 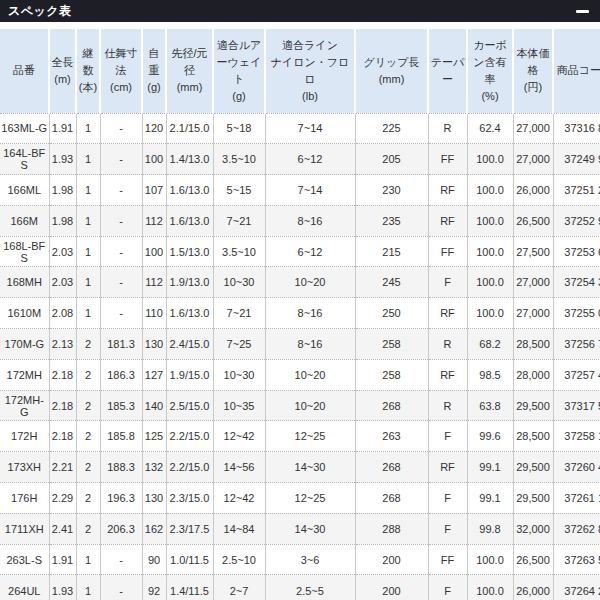 What do you see at coordinates (154, 160) in the screenshot?
I see `spec-cell: 100` at bounding box center [154, 160].